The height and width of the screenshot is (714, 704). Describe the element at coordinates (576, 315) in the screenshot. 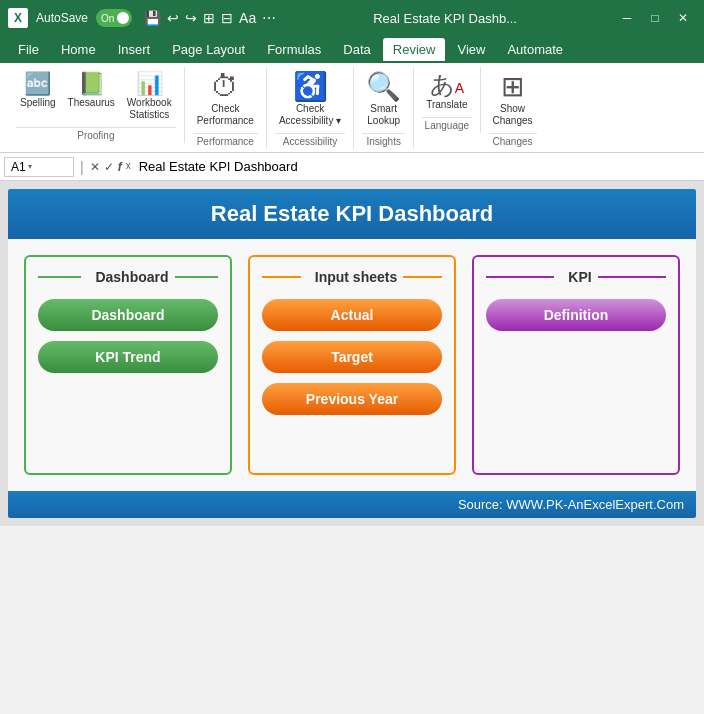

I see `definition-button: Definition` at that location.